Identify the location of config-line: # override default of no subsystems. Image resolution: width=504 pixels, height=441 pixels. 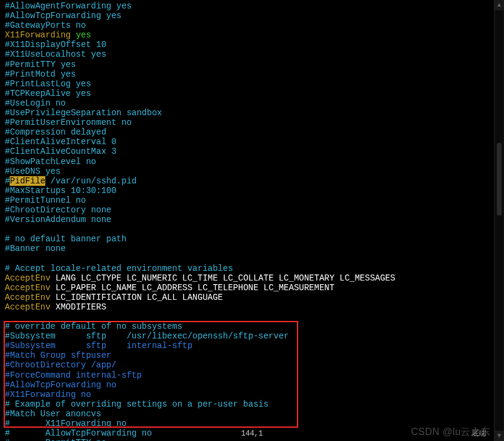
(252, 326).